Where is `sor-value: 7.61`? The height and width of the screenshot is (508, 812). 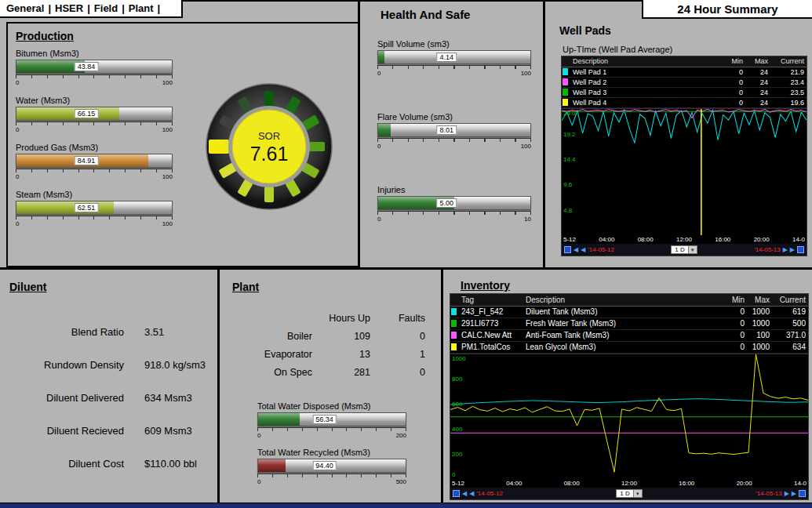 sor-value: 7.61 is located at coordinates (270, 154).